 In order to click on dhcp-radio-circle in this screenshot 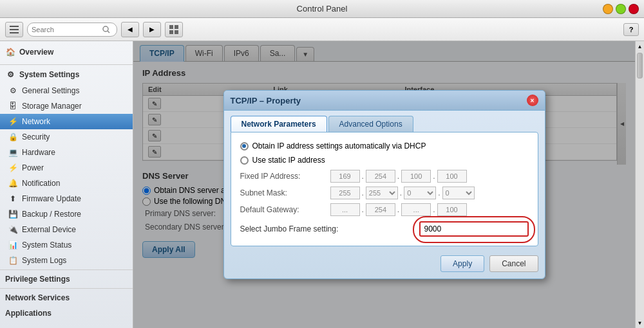, I will do `click(245, 147)`.